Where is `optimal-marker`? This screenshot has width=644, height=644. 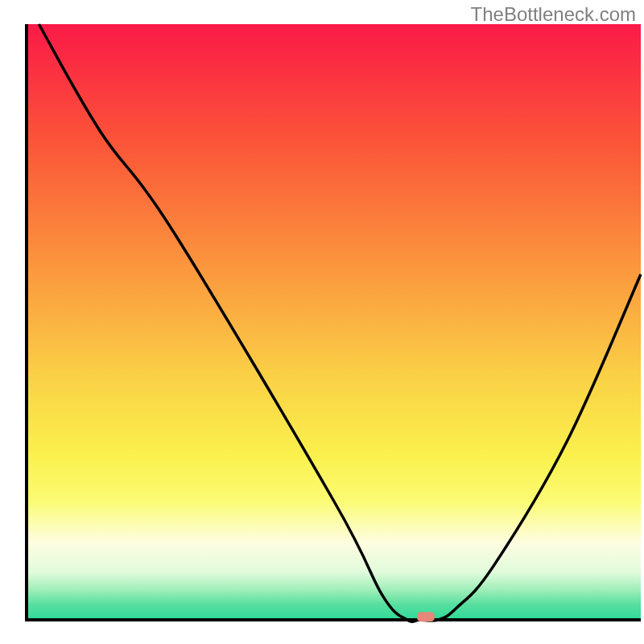 optimal-marker is located at coordinates (426, 617).